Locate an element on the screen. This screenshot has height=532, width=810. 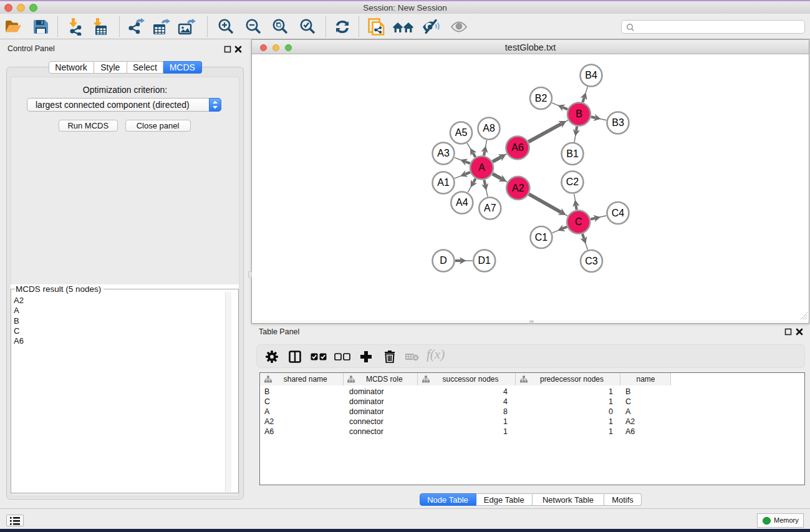
svg-text: C2 is located at coordinates (572, 182).